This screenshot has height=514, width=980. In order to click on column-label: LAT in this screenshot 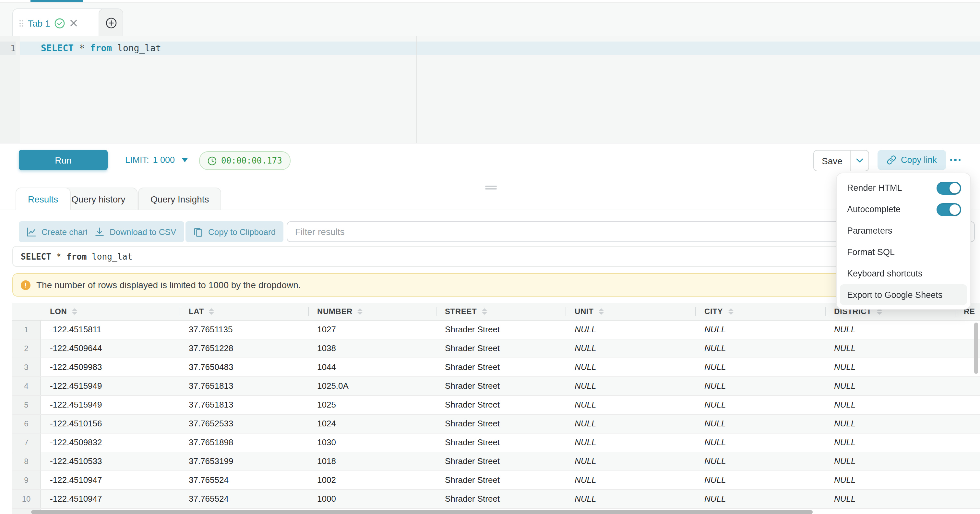, I will do `click(196, 311)`.